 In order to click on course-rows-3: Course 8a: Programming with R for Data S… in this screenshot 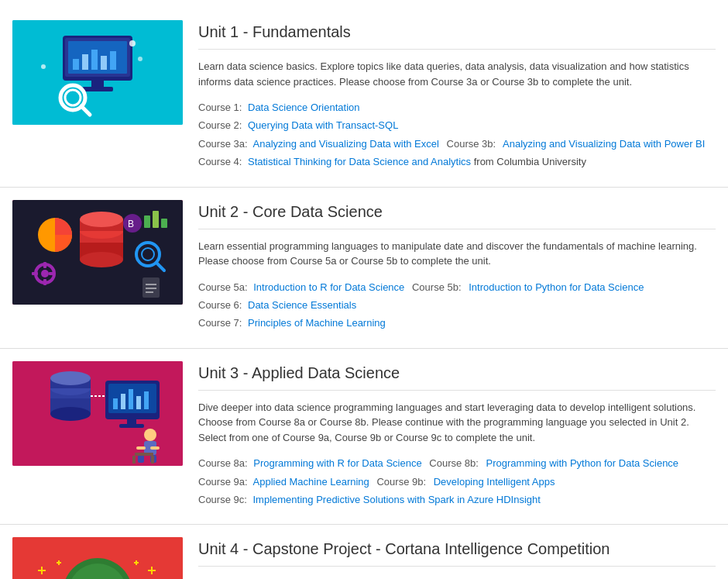, I will do `click(457, 481)`.